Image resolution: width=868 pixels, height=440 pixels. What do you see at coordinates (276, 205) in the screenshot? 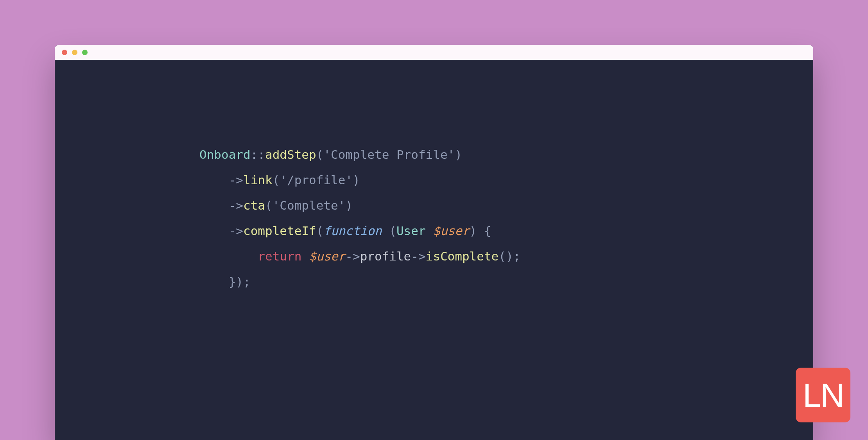
I see `code-line: ->cta('Complete')` at bounding box center [276, 205].